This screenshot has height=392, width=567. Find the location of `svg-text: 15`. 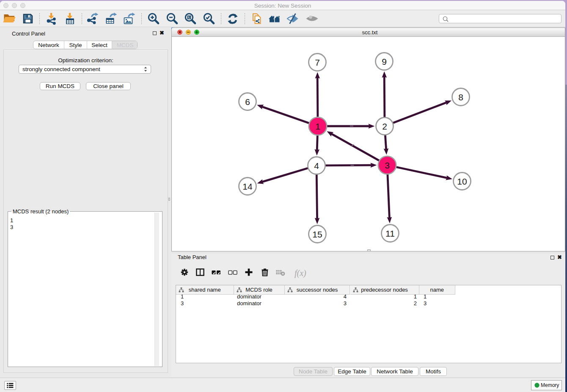

svg-text: 15 is located at coordinates (317, 234).